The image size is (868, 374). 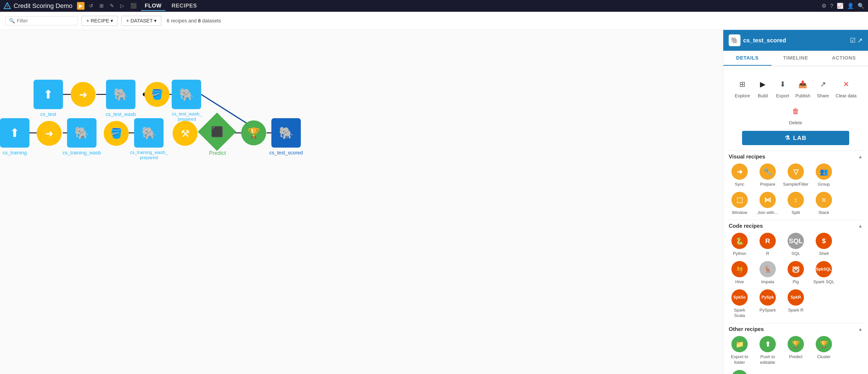 I want to click on app-logo, so click(x=7, y=6).